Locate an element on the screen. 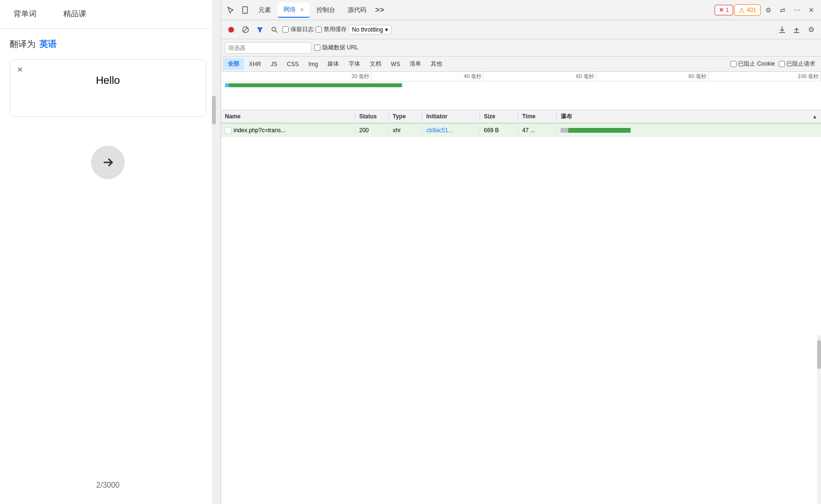  warning-icon: ⚠ is located at coordinates (741, 10).